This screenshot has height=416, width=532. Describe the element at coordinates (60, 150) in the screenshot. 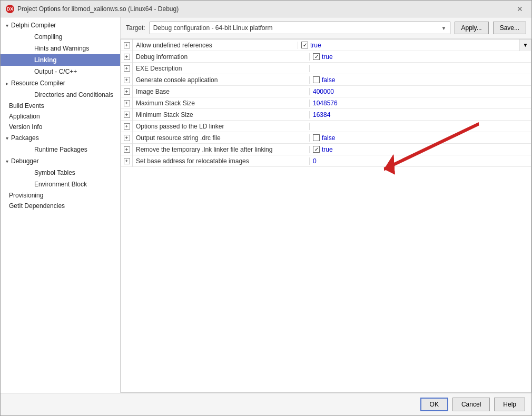

I see `sidebar-item-runtime-packages: · Runtime Packages` at that location.